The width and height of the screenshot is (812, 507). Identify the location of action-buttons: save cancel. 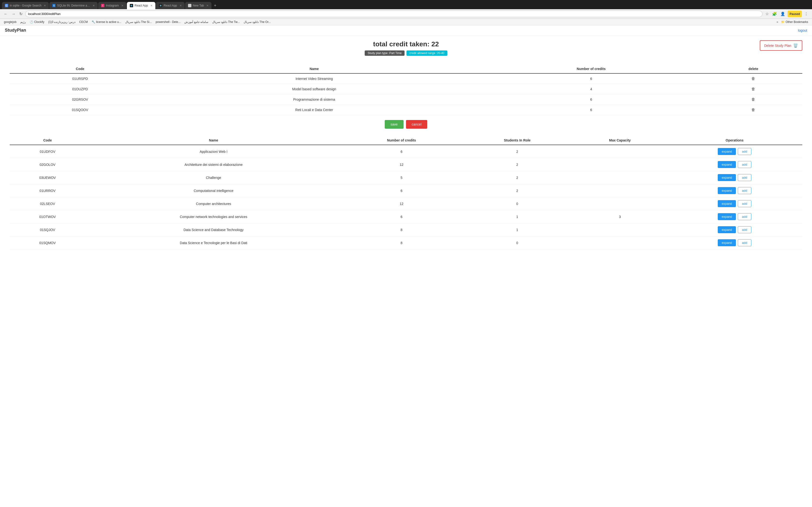
(406, 124).